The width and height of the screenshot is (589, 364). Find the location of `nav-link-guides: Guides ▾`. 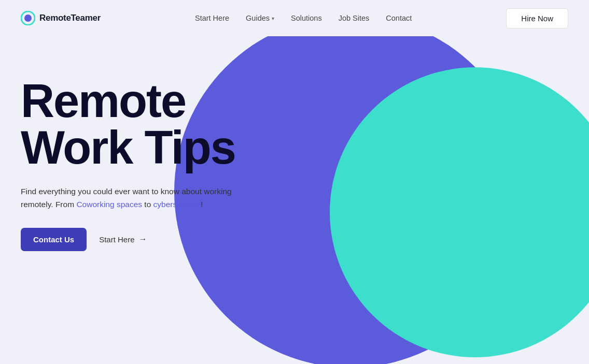

nav-link-guides: Guides ▾ is located at coordinates (260, 18).